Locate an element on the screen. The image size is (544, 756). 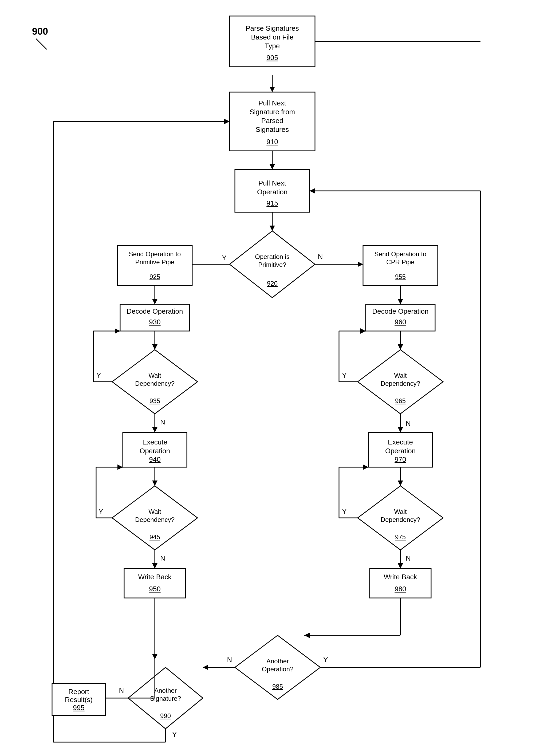
node-925-text-1: Send Operation to is located at coordinates (155, 254).